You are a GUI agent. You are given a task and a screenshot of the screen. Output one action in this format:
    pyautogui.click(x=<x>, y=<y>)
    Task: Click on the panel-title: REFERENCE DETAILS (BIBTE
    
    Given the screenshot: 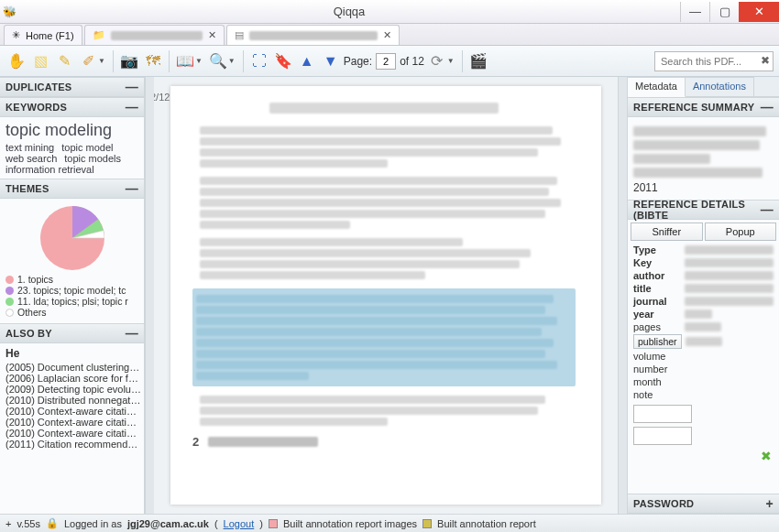 What is the action you would take?
    pyautogui.click(x=697, y=210)
    